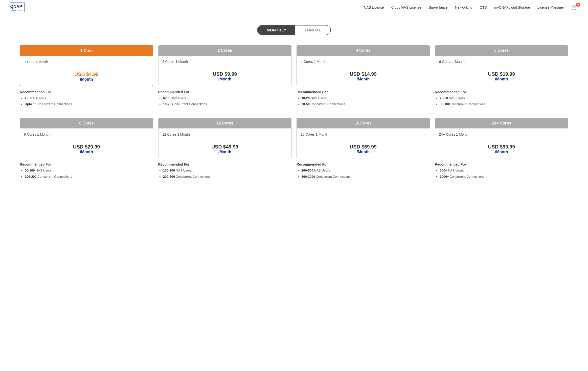  I want to click on card-24cores-price-wrap: USD $99.99 /Month, so click(502, 149).